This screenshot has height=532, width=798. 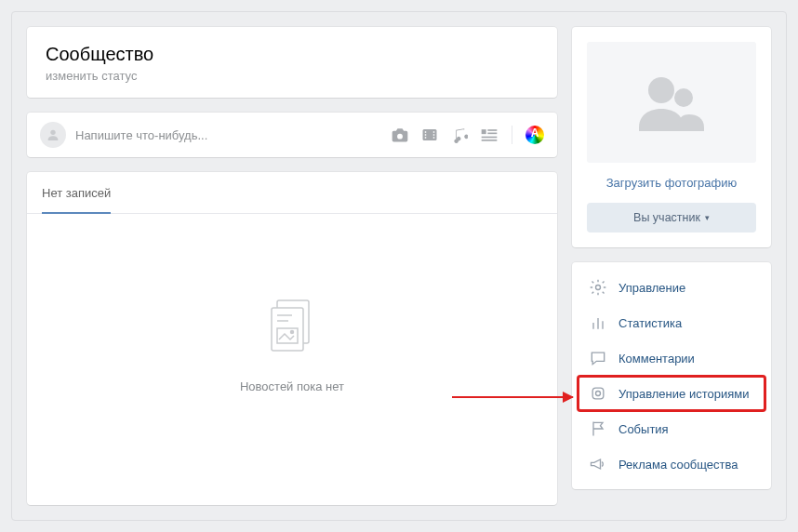 I want to click on wall-tab-empty: Нет записей, so click(x=76, y=193).